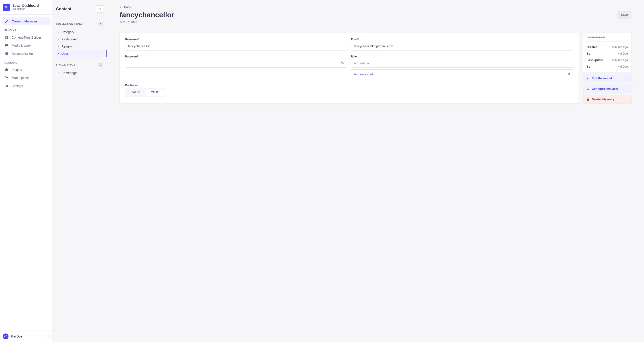  Describe the element at coordinates (26, 21) in the screenshot. I see `nav-content-manager: Content Manager` at that location.